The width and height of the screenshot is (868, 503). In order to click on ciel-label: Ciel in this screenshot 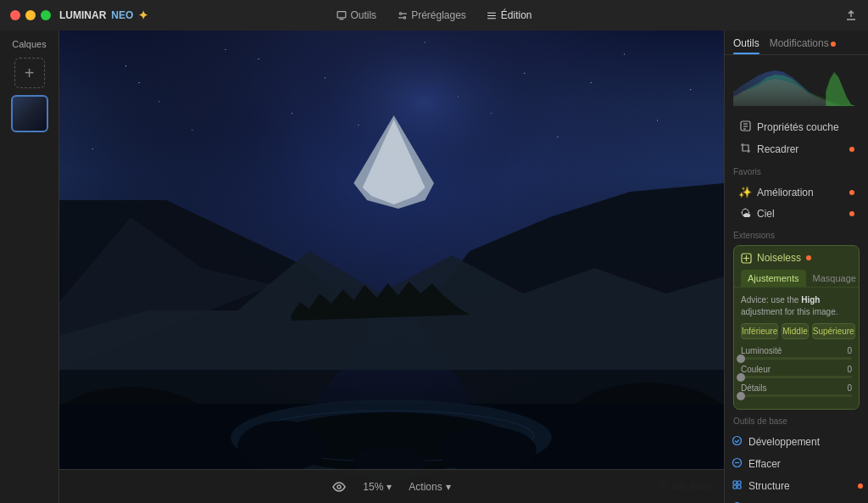, I will do `click(766, 214)`.